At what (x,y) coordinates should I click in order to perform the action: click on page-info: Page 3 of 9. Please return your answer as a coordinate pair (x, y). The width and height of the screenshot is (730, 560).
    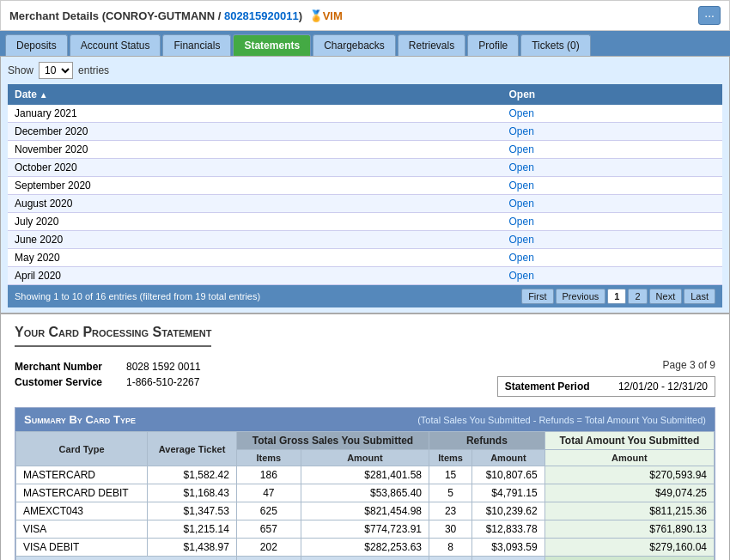
    Looking at the image, I should click on (606, 365).